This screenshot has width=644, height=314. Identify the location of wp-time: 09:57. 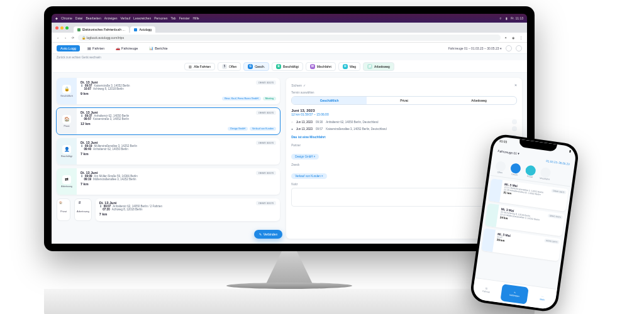
(319, 129).